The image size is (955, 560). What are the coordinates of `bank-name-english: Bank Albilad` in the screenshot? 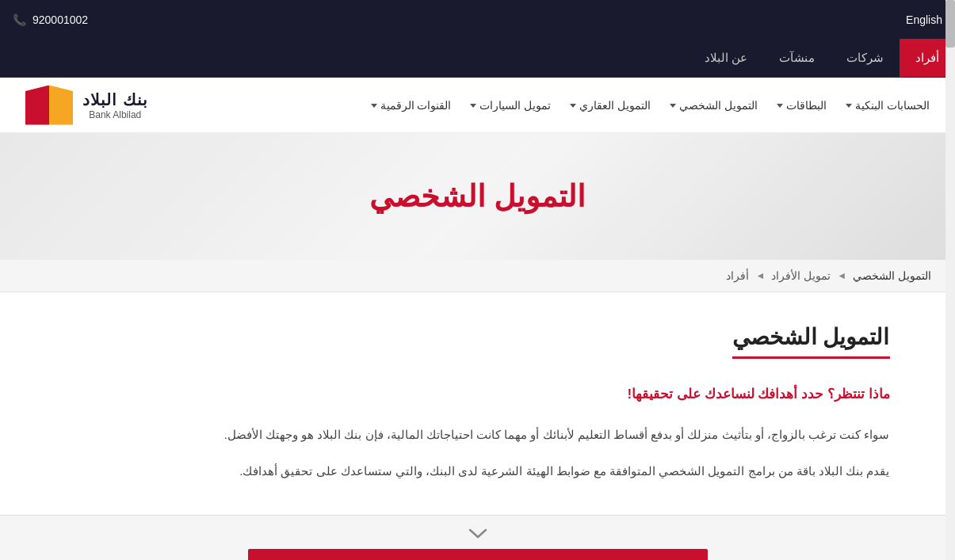 It's located at (116, 115).